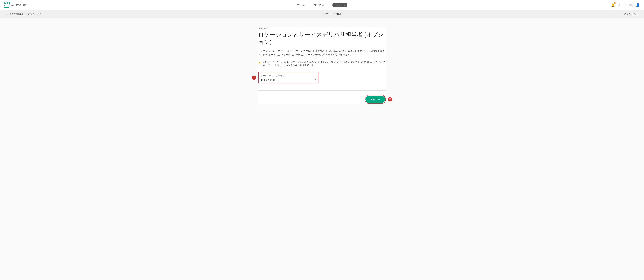 Image resolution: width=644 pixels, height=280 pixels. I want to click on footer-area: Next → ②, so click(322, 97).